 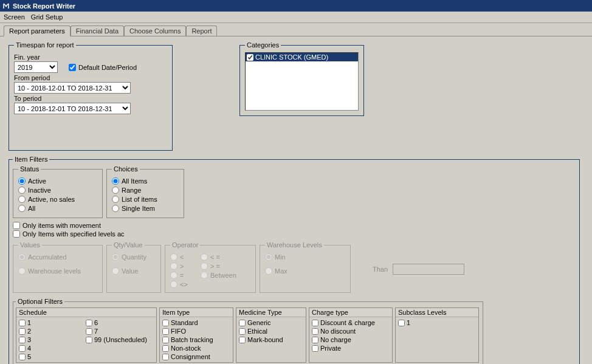 I want to click on only-movement-checkbox: Only items with movement, so click(x=57, y=225).